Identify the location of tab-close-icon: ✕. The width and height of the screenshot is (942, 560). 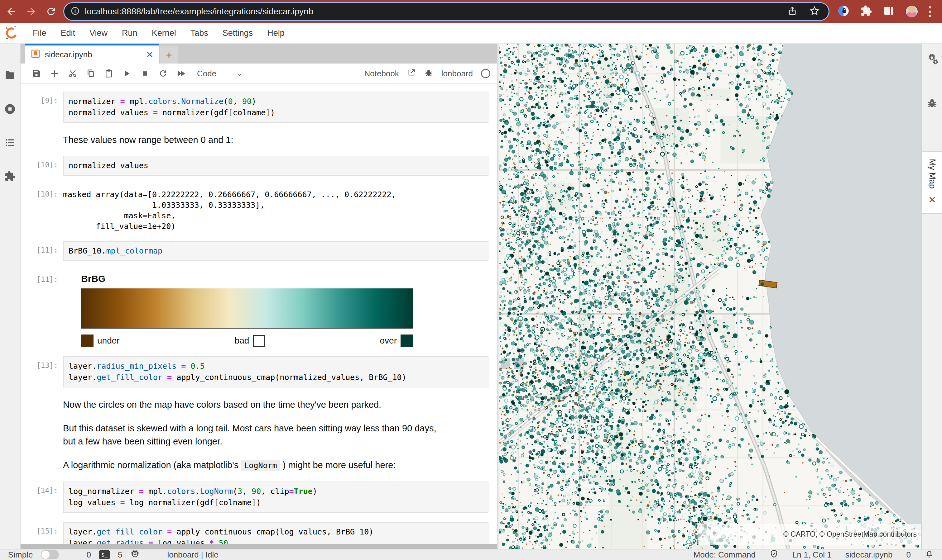
(150, 54).